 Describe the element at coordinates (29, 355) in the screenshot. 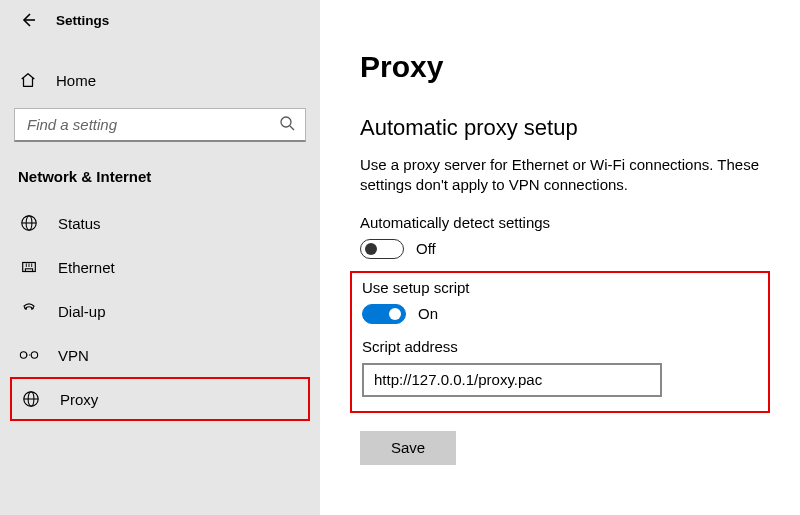

I see `vpn-icon` at that location.